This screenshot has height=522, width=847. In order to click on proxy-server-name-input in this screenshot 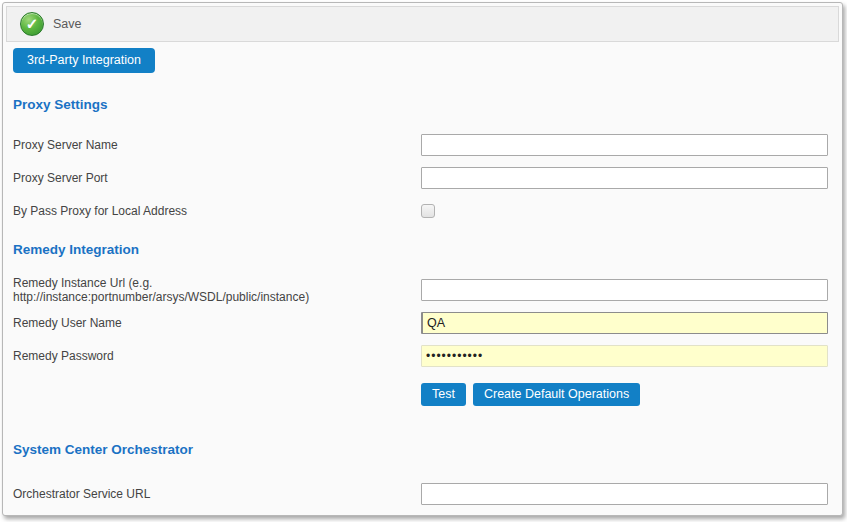, I will do `click(624, 145)`.